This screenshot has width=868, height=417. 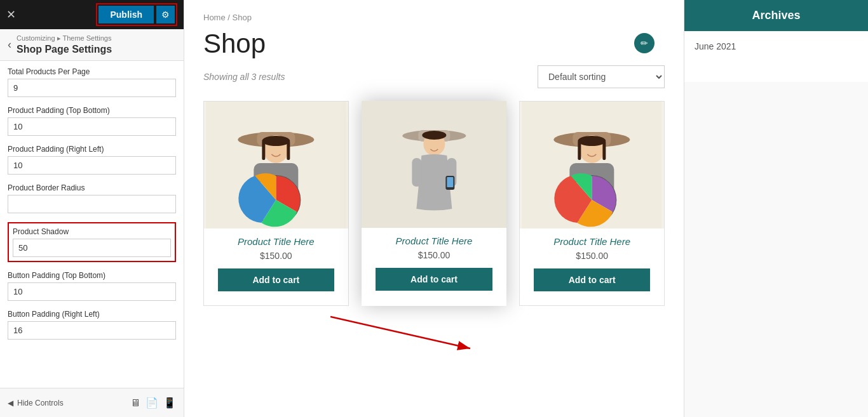 I want to click on archives-link-june2021: June 2021, so click(x=776, y=46).